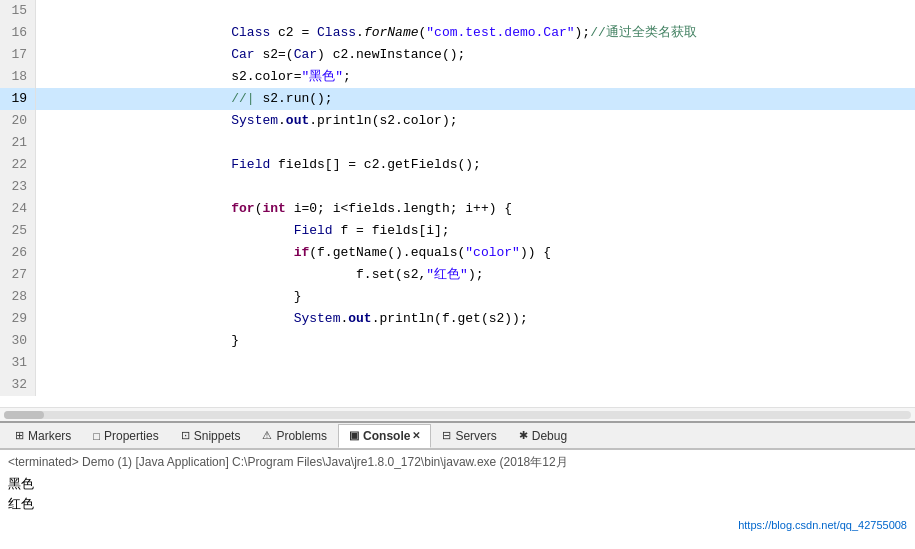  Describe the element at coordinates (20, 436) in the screenshot. I see `markers-icon: ⊞` at that location.